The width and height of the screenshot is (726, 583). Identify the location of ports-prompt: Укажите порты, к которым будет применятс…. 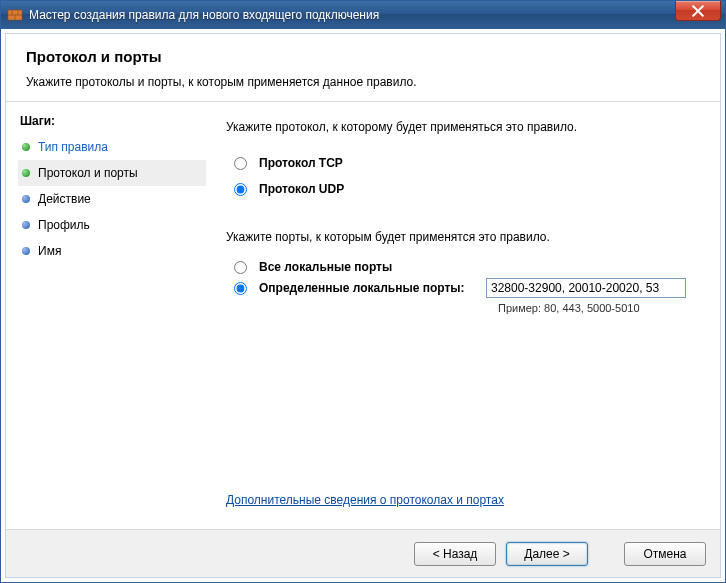
(461, 237).